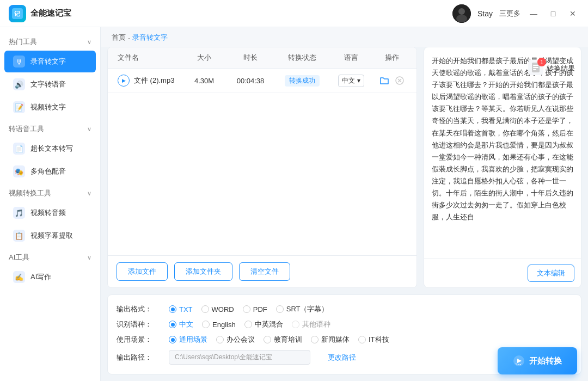  I want to click on scene-education-label: 教育培训, so click(288, 340).